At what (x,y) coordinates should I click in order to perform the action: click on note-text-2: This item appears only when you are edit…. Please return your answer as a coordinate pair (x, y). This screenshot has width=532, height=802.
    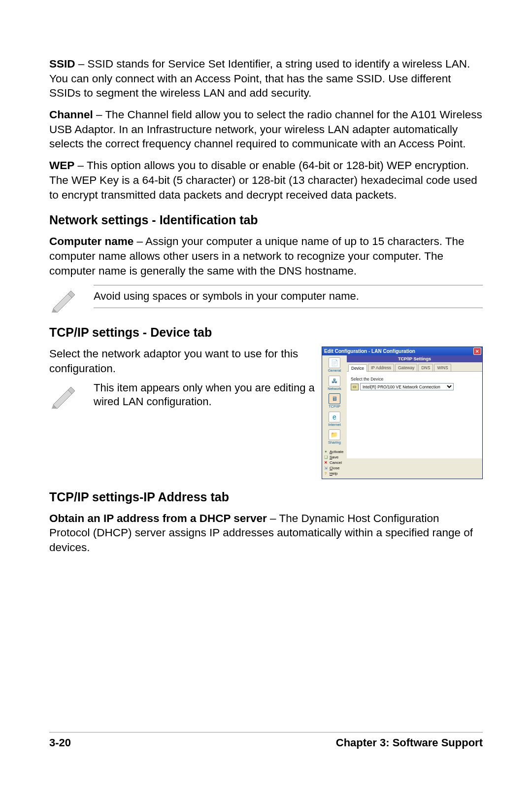
    Looking at the image, I should click on (206, 395).